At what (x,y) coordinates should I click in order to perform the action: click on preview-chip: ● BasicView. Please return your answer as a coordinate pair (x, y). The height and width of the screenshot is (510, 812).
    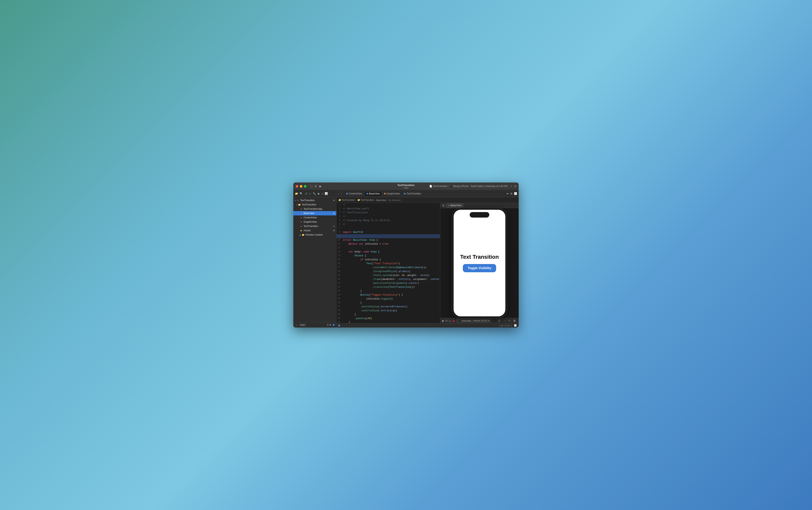
    Looking at the image, I should click on (455, 205).